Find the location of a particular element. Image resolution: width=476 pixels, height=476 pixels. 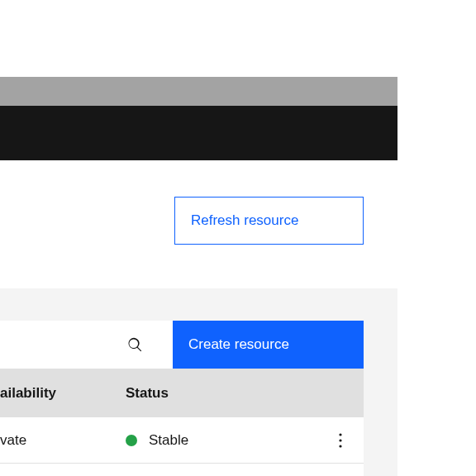

header-bar is located at coordinates (198, 133).